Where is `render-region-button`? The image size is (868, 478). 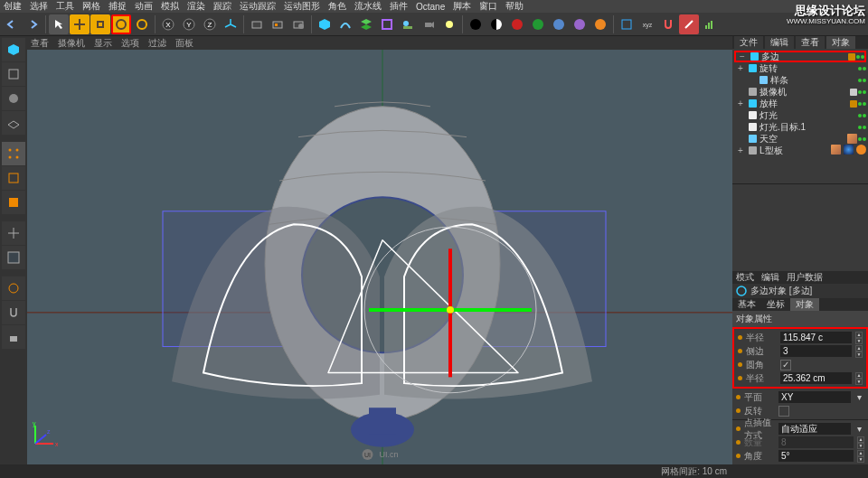
render-region-button is located at coordinates (278, 24).